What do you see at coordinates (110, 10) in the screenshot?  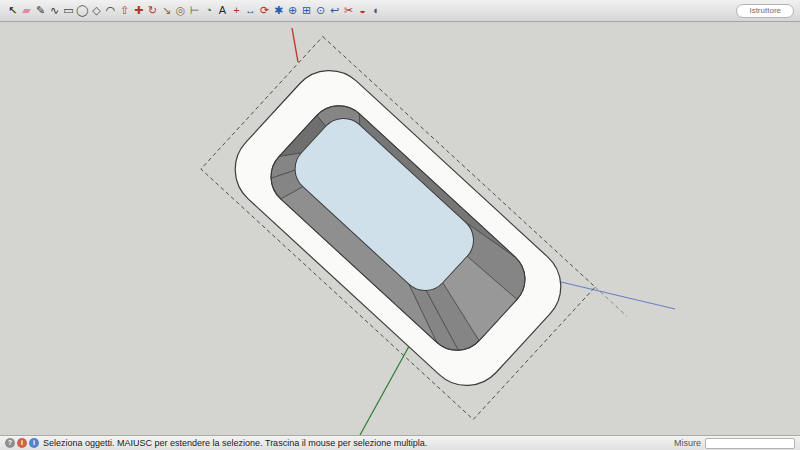 I see `arc-tool-icon: ◠` at bounding box center [110, 10].